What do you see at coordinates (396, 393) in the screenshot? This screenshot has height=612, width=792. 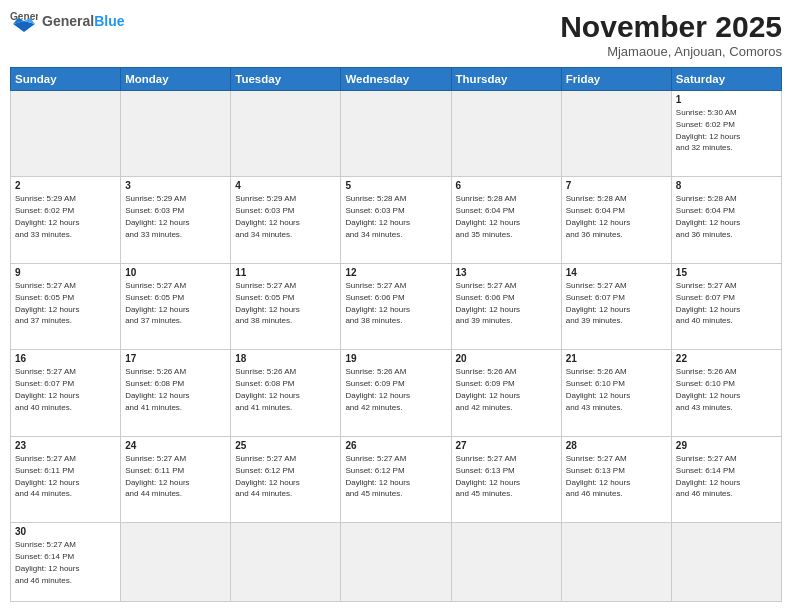 I see `day-19: 19 Sunrise: 5:26 AM Sunset: 6:09 PM Dayl…` at bounding box center [396, 393].